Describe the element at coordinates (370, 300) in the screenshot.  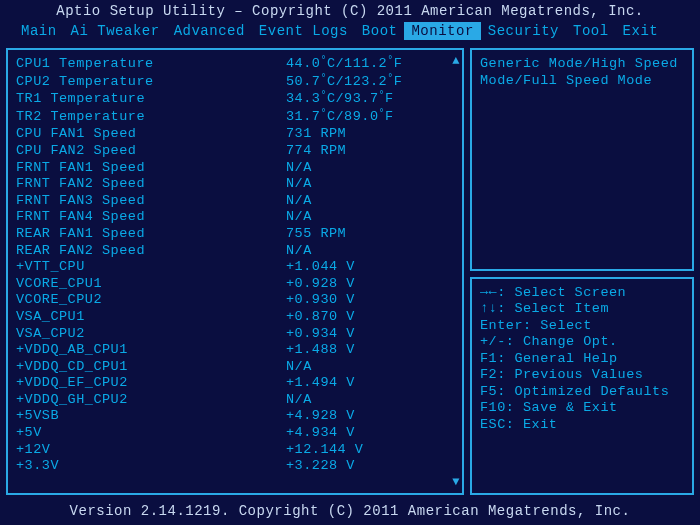
I see `reading-value: +0.930 V` at that location.